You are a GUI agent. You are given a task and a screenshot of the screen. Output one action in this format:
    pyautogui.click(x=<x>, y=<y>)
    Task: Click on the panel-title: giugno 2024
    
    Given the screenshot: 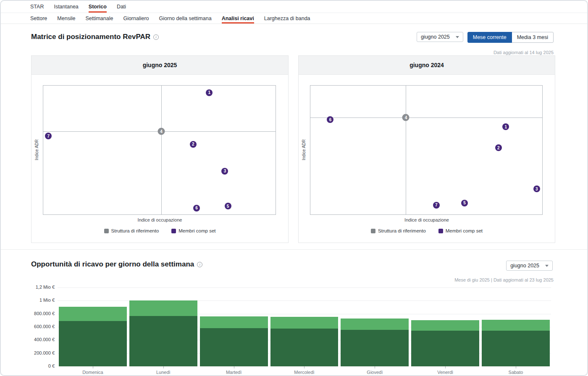 What is the action you would take?
    pyautogui.click(x=427, y=65)
    